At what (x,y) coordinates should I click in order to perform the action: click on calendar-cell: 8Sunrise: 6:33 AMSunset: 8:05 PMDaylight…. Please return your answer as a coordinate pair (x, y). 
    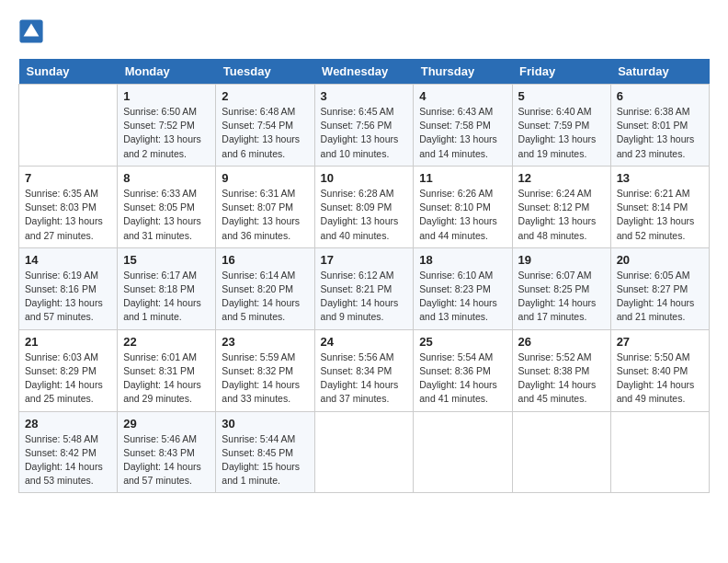
    Looking at the image, I should click on (167, 206).